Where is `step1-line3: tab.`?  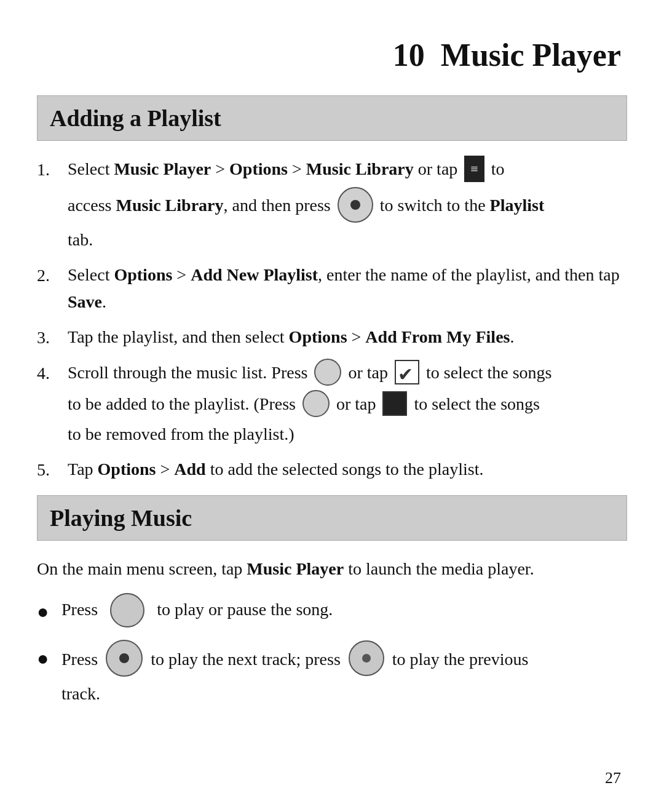
step1-line3: tab. is located at coordinates (347, 240).